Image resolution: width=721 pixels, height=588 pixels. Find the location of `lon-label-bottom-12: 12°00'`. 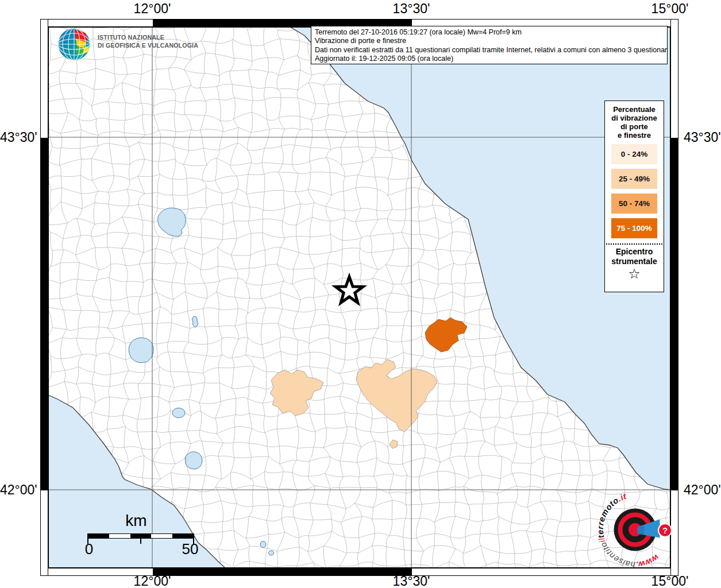

lon-label-bottom-12: 12°00' is located at coordinates (152, 581).